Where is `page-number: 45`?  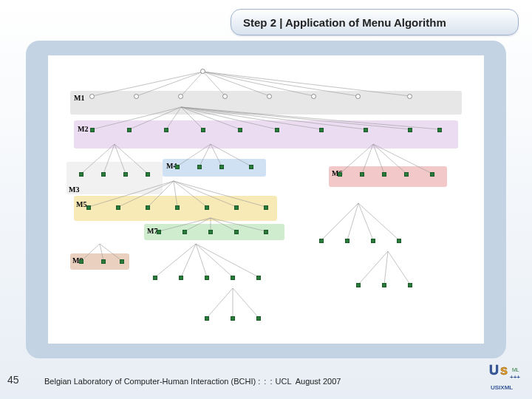
page-number: 45 is located at coordinates (13, 380).